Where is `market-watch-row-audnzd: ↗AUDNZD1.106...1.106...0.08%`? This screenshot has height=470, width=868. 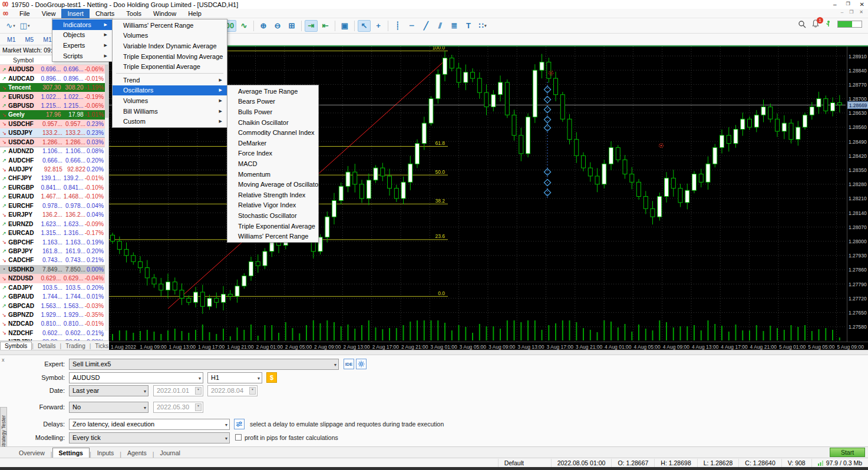
market-watch-row-audnzd: ↗AUDNZD1.106...1.106...0.08% is located at coordinates (54, 151).